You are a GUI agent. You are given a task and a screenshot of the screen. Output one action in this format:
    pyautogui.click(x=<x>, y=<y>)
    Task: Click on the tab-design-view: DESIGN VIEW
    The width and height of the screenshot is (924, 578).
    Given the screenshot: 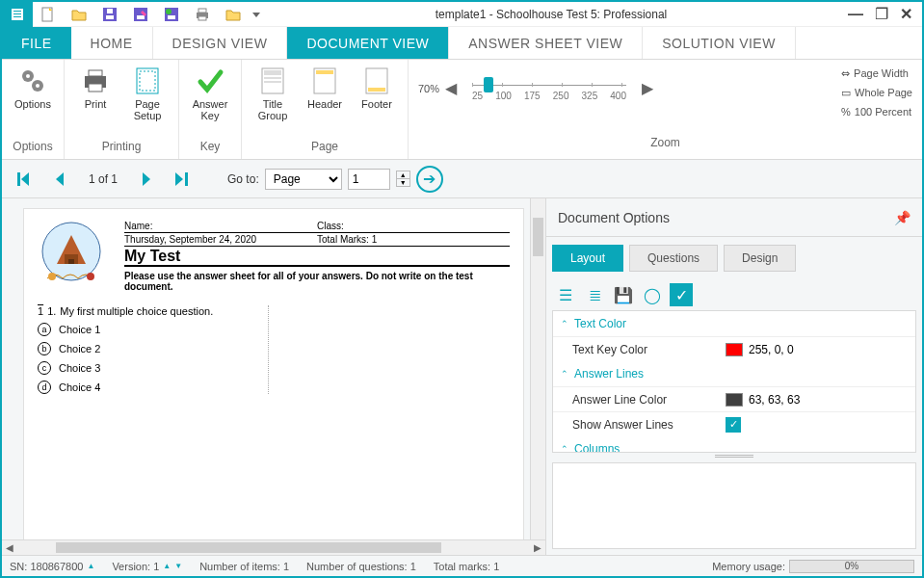 What is the action you would take?
    pyautogui.click(x=221, y=42)
    